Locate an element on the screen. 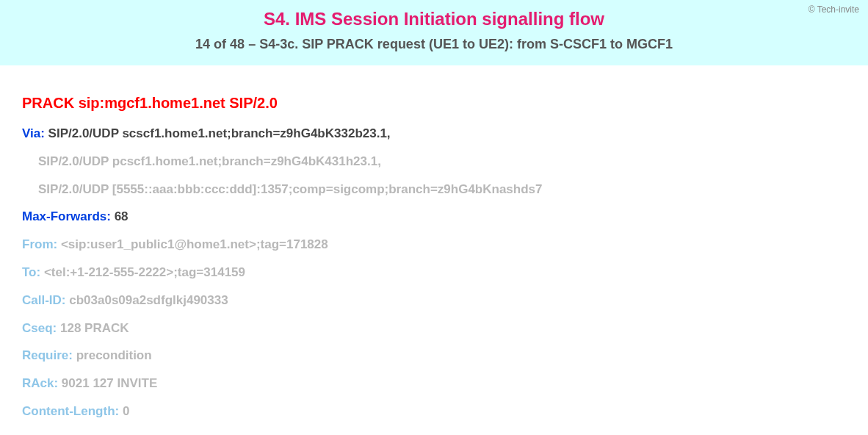 The image size is (868, 435). max-forwards-name: Max-Forwards: is located at coordinates (66, 216).